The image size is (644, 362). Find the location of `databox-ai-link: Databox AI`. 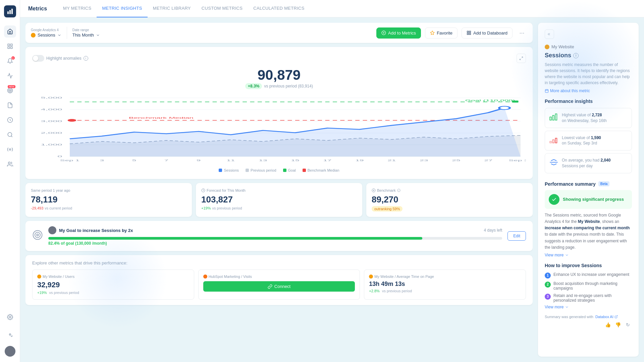

databox-ai-link: Databox AI is located at coordinates (606, 317).